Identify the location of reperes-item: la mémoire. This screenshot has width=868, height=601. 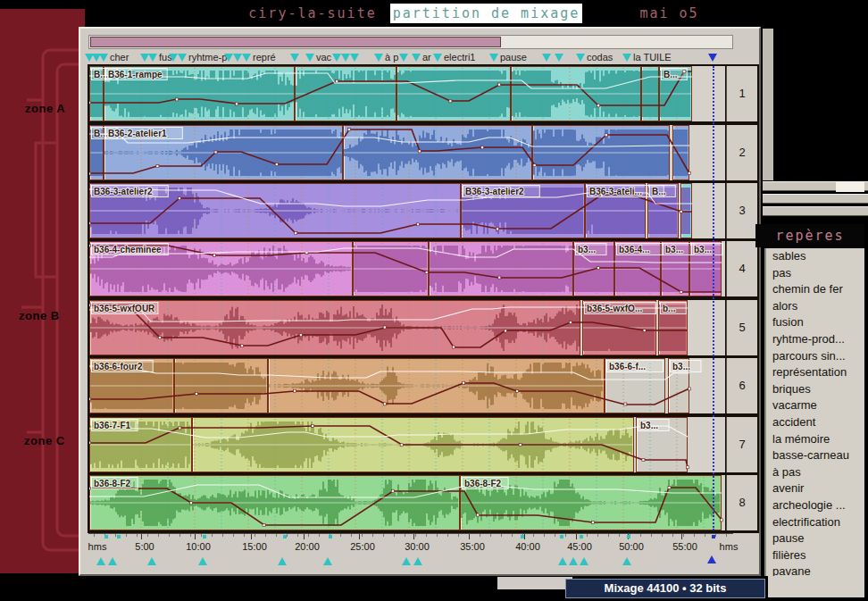
(815, 439).